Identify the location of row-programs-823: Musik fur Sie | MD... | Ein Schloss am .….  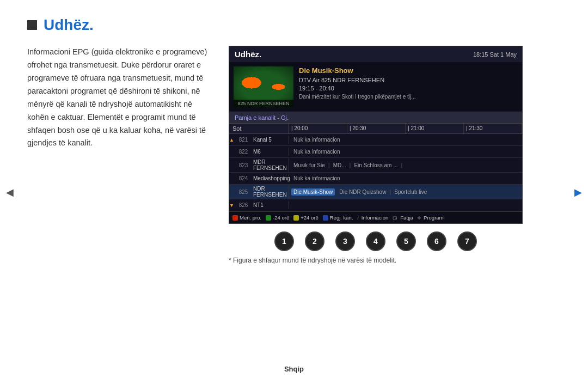
(406, 166).